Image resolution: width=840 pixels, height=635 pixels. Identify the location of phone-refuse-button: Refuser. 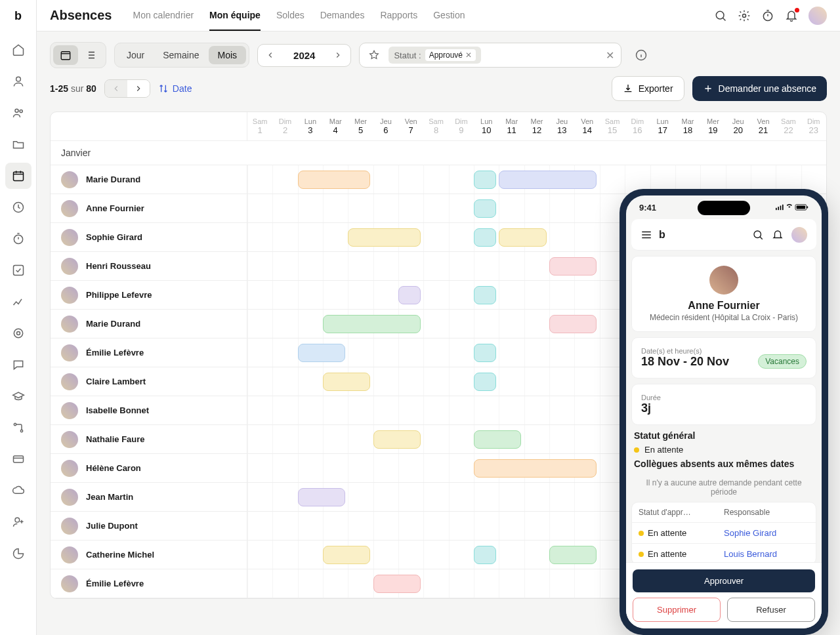
(771, 610).